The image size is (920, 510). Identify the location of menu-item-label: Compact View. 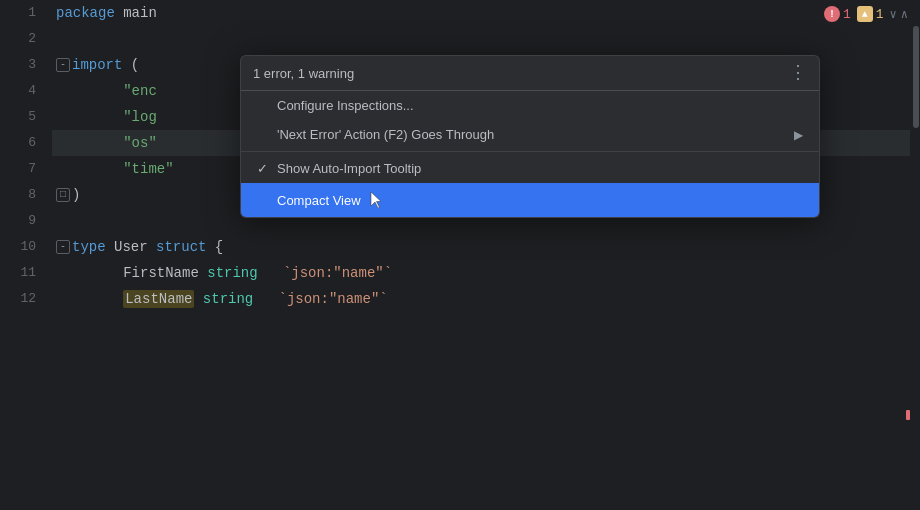
(319, 200).